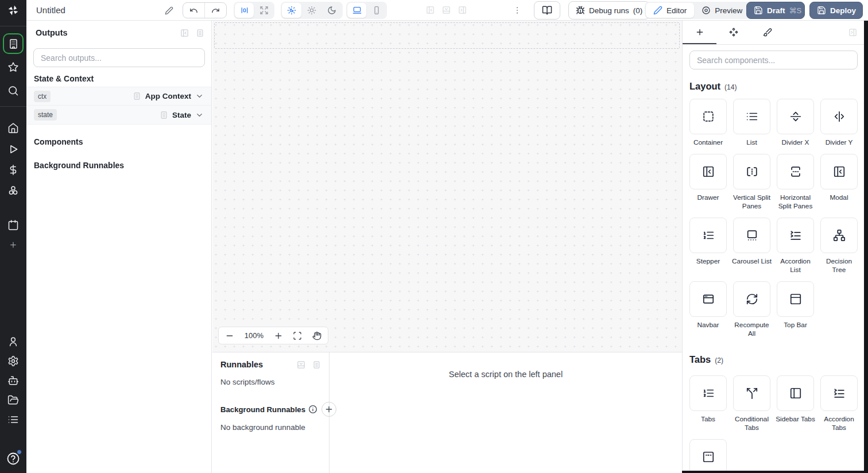 This screenshot has width=868, height=473. What do you see at coordinates (13, 10) in the screenshot?
I see `windmill-logo` at bounding box center [13, 10].